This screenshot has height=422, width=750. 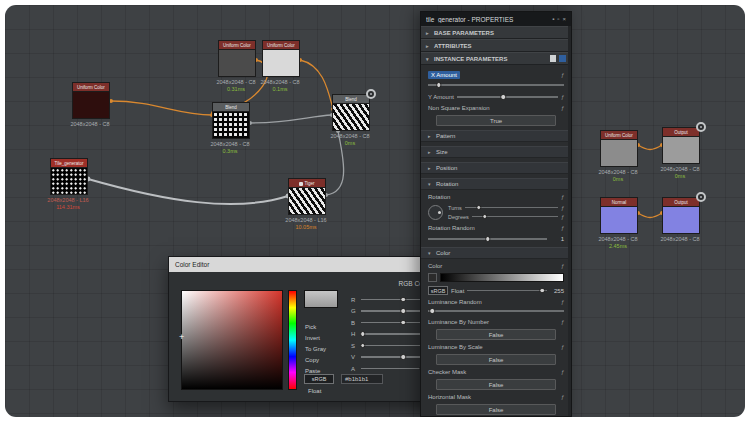 What do you see at coordinates (438, 290) in the screenshot?
I see `srgb-button: sRGB` at bounding box center [438, 290].